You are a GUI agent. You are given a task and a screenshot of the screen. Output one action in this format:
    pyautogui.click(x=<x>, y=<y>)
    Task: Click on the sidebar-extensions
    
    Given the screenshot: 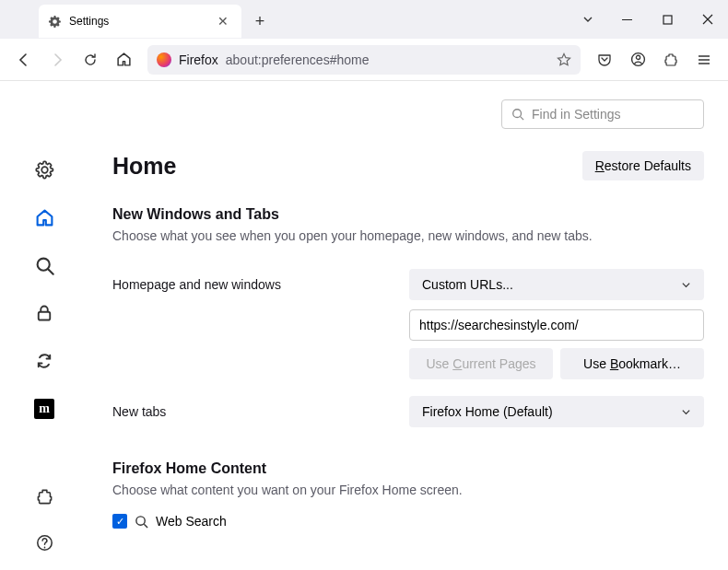 What is the action you would take?
    pyautogui.click(x=44, y=496)
    